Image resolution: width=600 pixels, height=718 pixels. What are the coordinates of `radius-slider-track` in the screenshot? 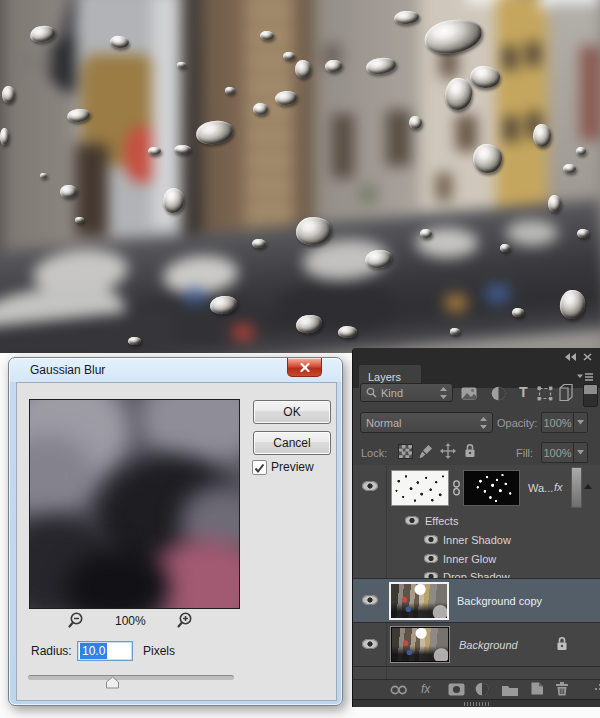 It's located at (131, 678).